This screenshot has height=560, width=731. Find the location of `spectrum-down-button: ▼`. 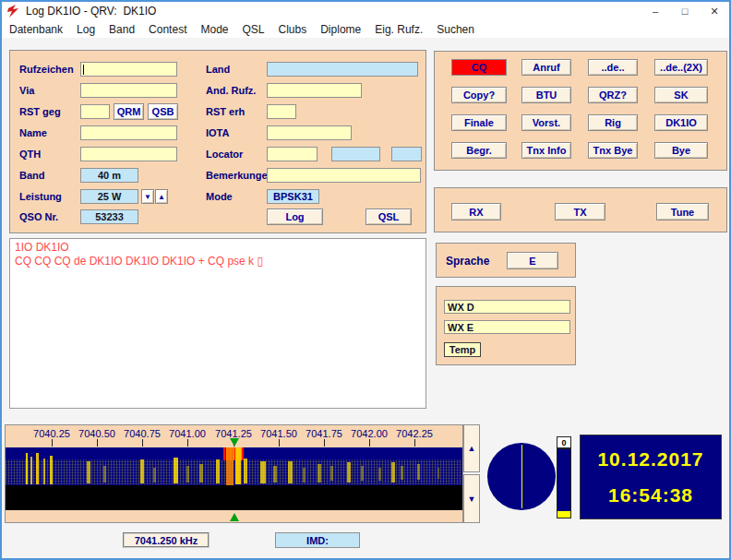

spectrum-down-button: ▼ is located at coordinates (472, 498).